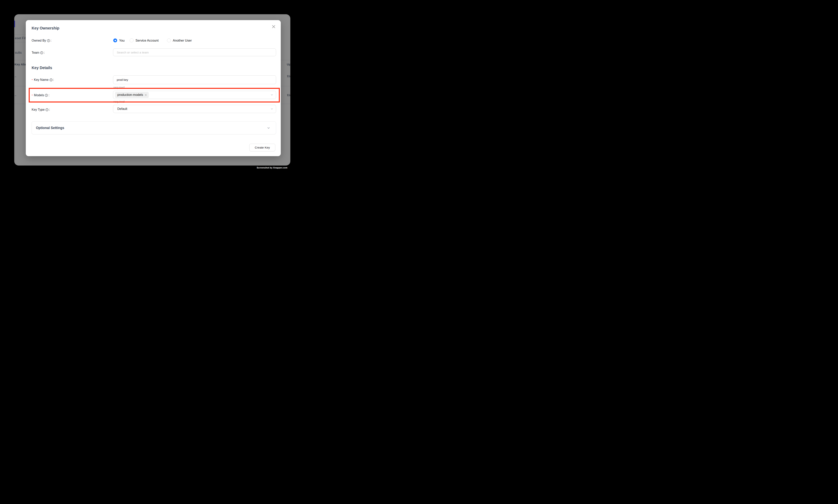 The image size is (838, 504). I want to click on create-key-button: Create Key, so click(262, 147).